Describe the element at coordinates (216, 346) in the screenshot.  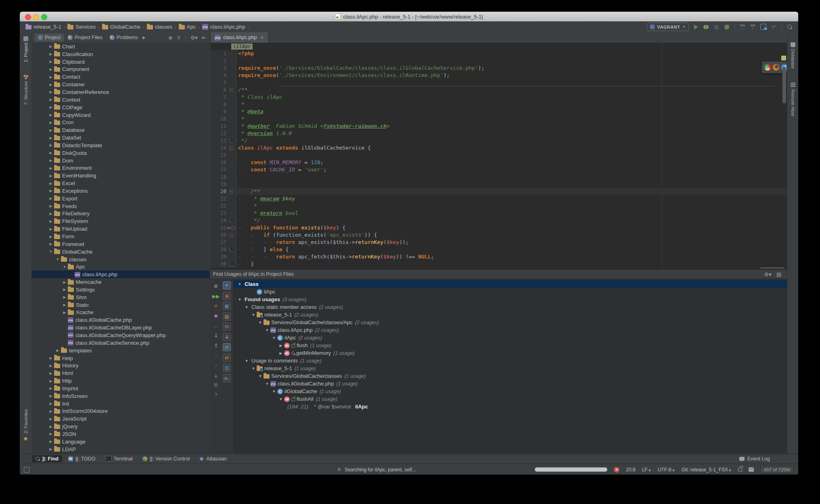
I see `collapse-all-icon: ↥` at that location.